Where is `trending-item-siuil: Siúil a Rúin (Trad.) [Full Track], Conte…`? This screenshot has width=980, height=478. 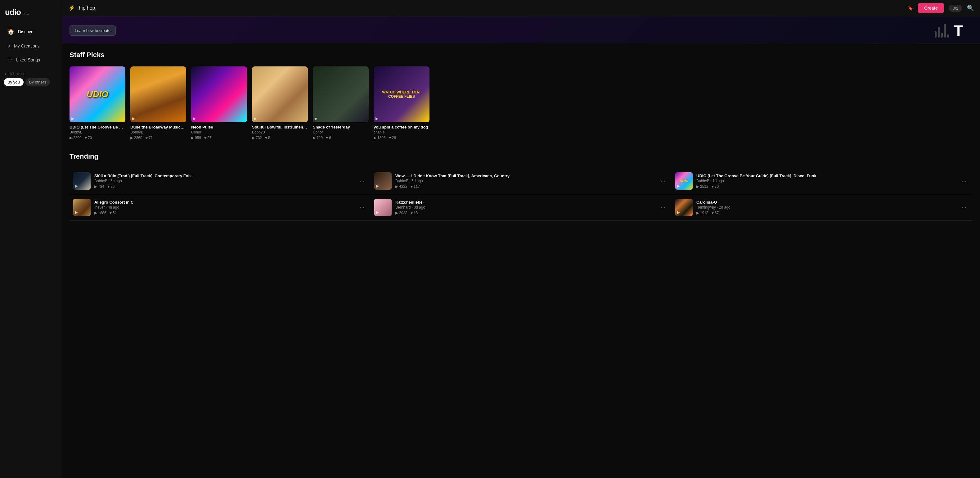
trending-item-siuil: Siúil a Rúin (Trad.) [Full Track], Conte… is located at coordinates (220, 181).